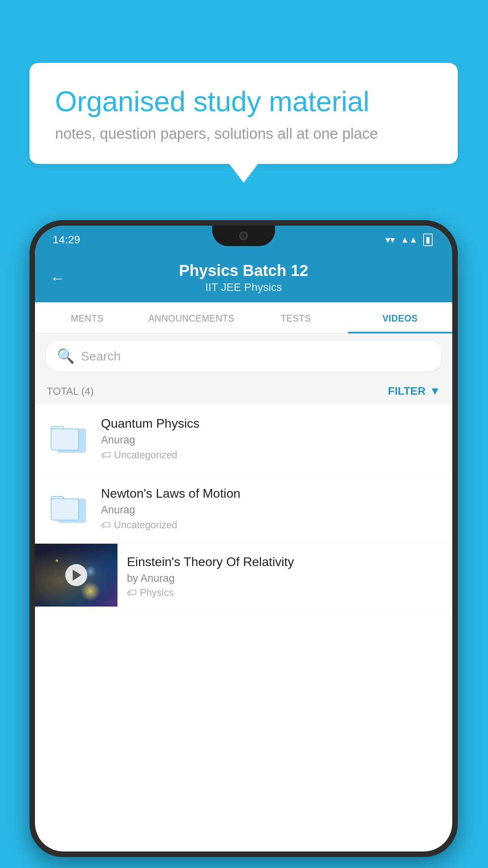 This screenshot has width=488, height=868. Describe the element at coordinates (244, 113) in the screenshot. I see `speech-bubble: Organised study material notes, question…` at that location.